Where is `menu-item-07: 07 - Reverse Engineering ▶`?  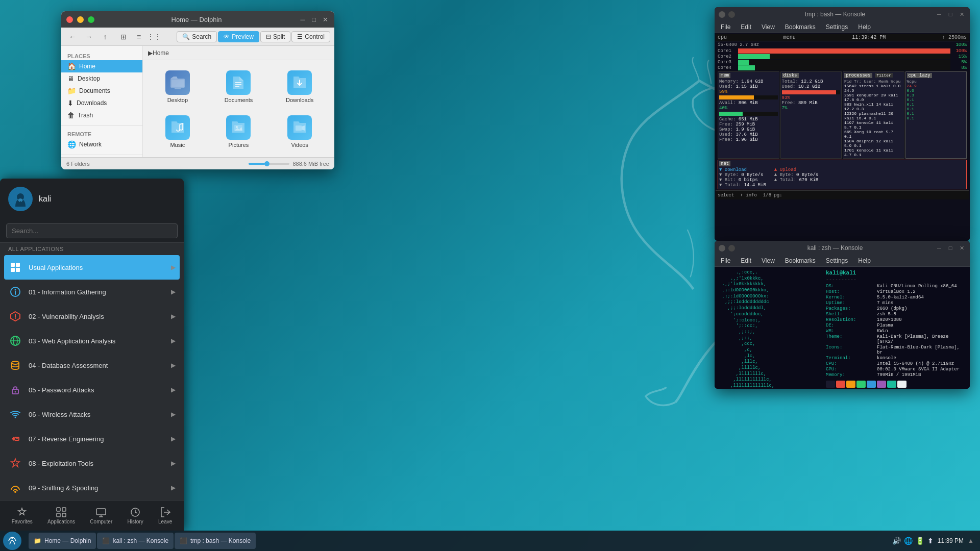
menu-item-07: 07 - Reverse Engineering ▶ is located at coordinates (92, 439).